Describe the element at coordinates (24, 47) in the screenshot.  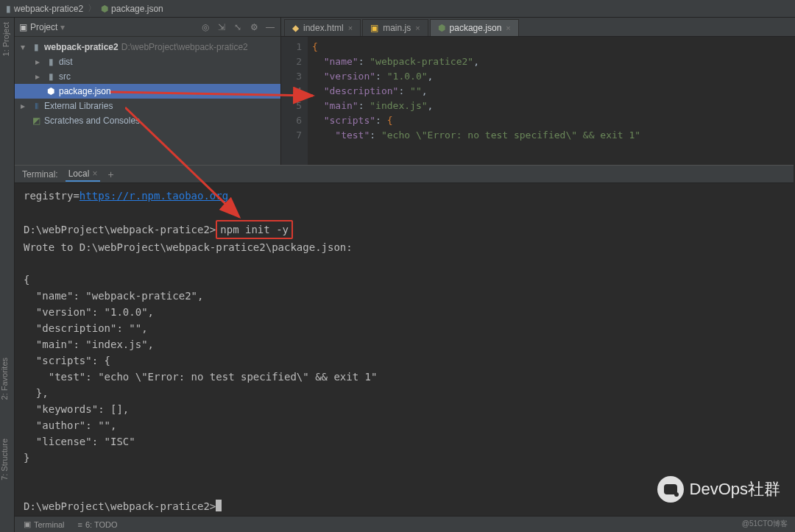
I see `chevron-down-icon: ▾` at that location.